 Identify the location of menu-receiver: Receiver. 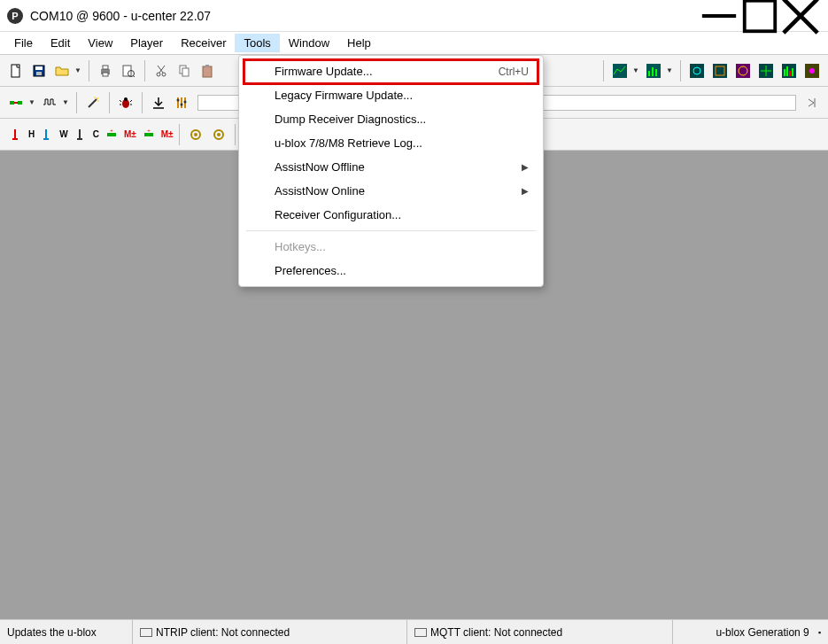
(204, 43).